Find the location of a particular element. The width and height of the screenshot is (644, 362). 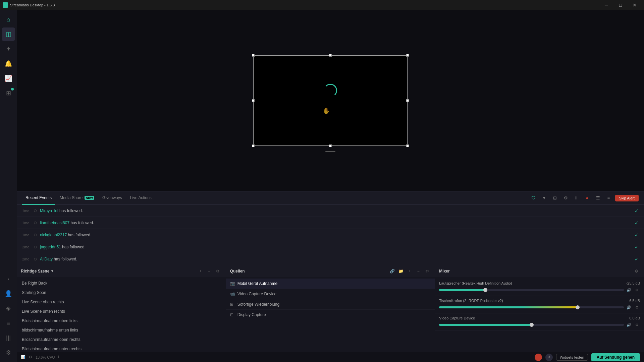

sources-panel-header: Quellen 🔗 📁 + − ⚙ is located at coordinates (331, 271).